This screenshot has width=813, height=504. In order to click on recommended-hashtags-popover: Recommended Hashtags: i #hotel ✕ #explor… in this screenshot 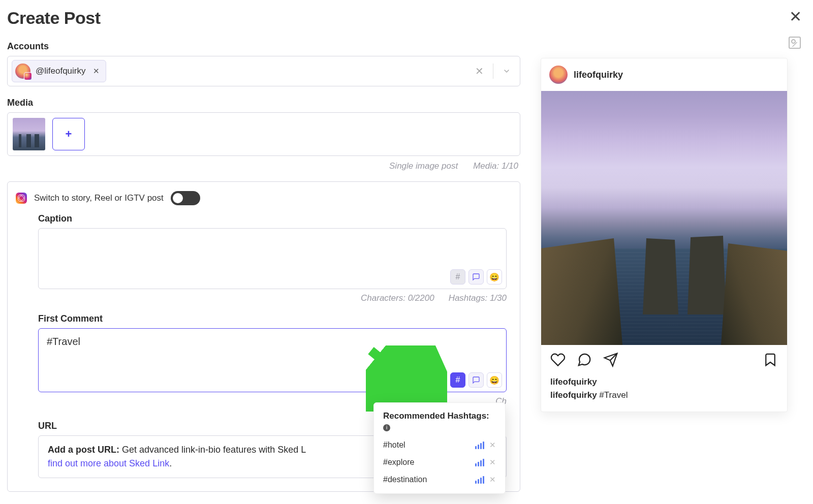, I will do `click(440, 448)`.